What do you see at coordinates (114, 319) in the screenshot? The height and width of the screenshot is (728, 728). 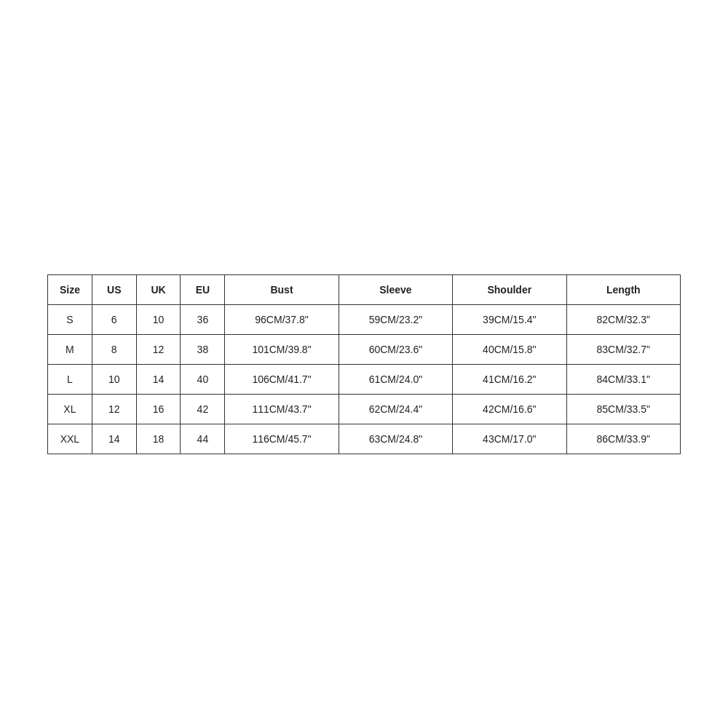 I see `cell-us: 6` at bounding box center [114, 319].